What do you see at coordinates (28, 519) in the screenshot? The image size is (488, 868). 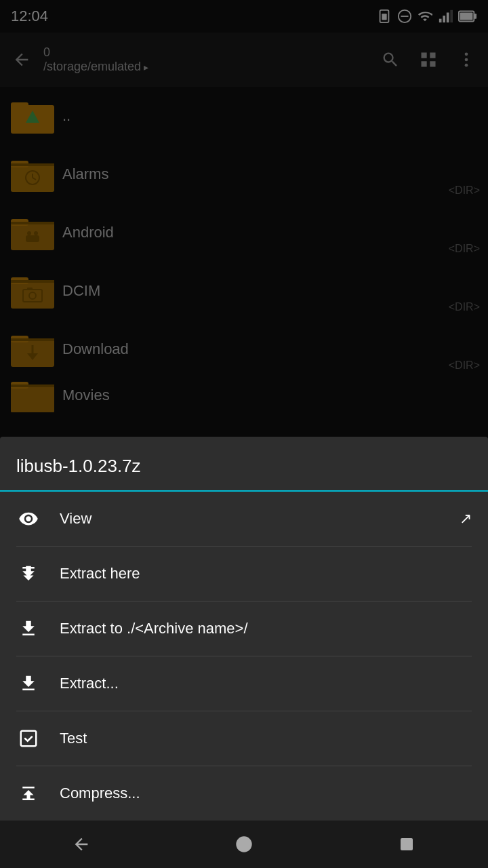 I see `eye-icon` at bounding box center [28, 519].